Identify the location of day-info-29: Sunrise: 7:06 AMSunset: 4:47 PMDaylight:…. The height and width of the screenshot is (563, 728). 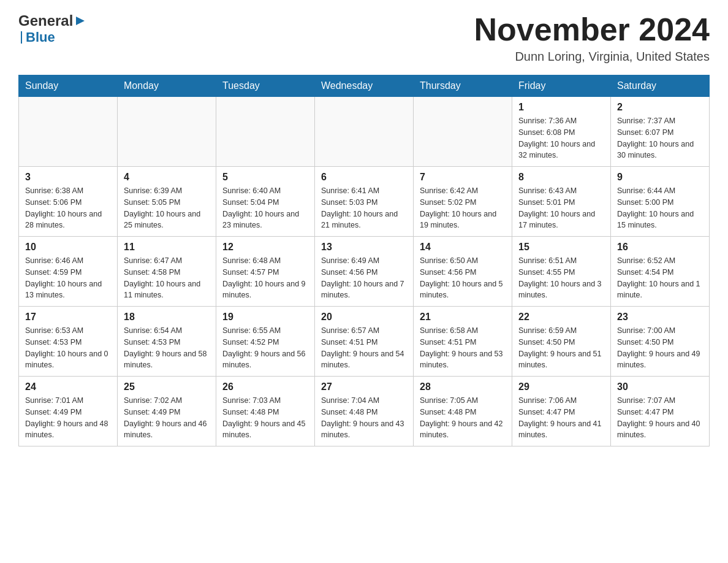
(561, 418).